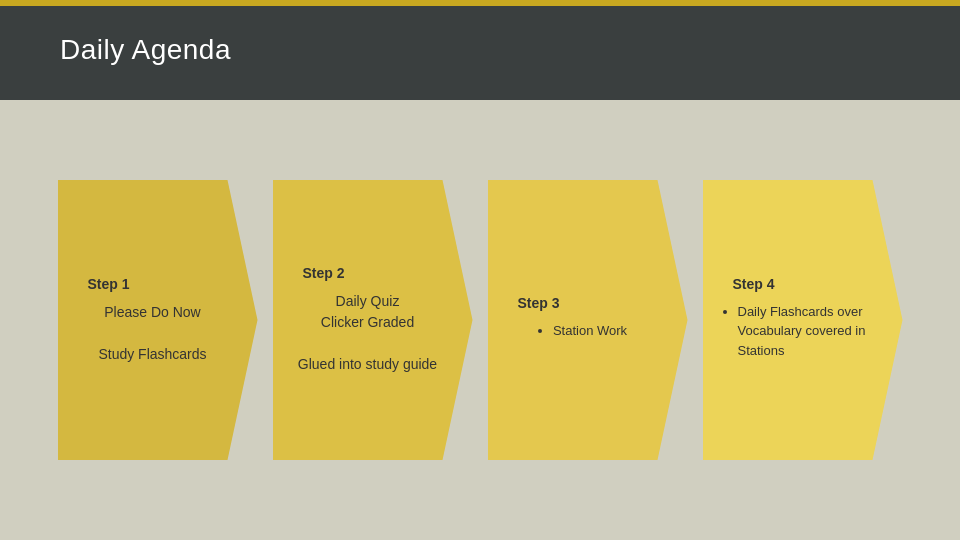 The height and width of the screenshot is (540, 960). I want to click on step-2-container: Step 2 Daily Quiz Clicker Graded Glued i…, so click(372, 320).